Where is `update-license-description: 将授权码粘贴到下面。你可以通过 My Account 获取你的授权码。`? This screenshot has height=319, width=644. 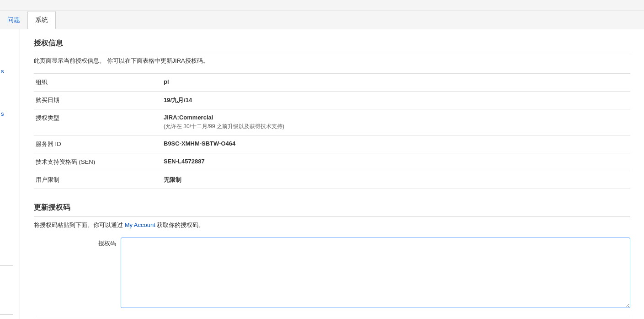
update-license-description: 将授权码粘贴到下面。你可以通过 My Account 获取你的授权码。 is located at coordinates (332, 225).